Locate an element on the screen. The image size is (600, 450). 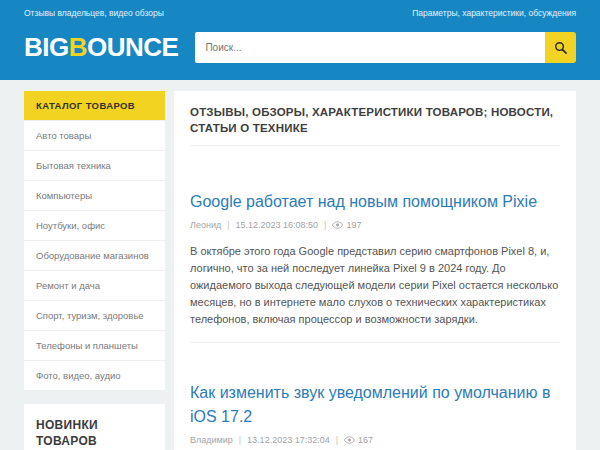
article-datetime: 13.12.2023 17:32:04 is located at coordinates (288, 440).